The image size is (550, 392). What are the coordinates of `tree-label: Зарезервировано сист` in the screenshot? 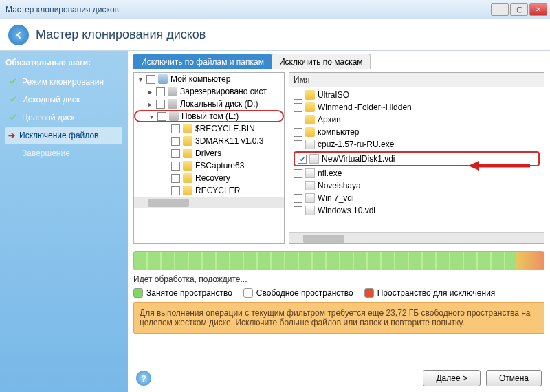 It's located at (223, 91).